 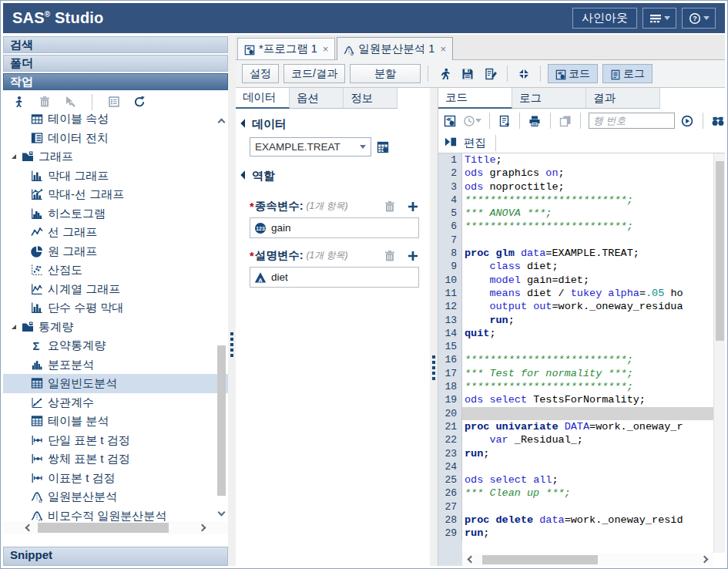 What do you see at coordinates (317, 99) in the screenshot?
I see `tab-options: 옵션` at bounding box center [317, 99].